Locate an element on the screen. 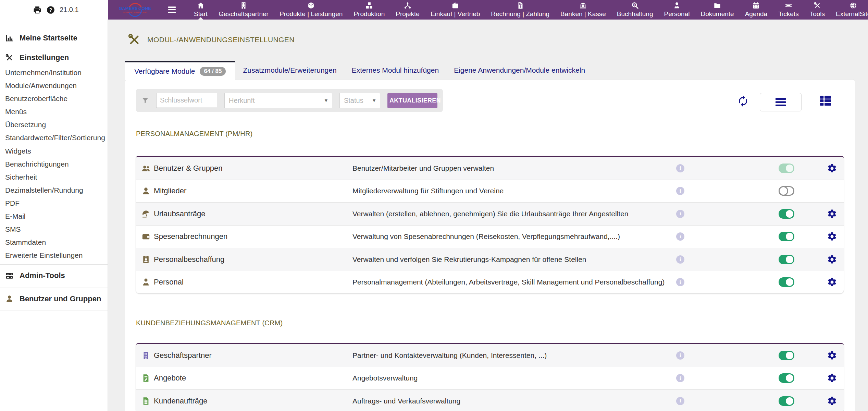 The width and height of the screenshot is (868, 411). module-settings-icon is located at coordinates (134, 40).